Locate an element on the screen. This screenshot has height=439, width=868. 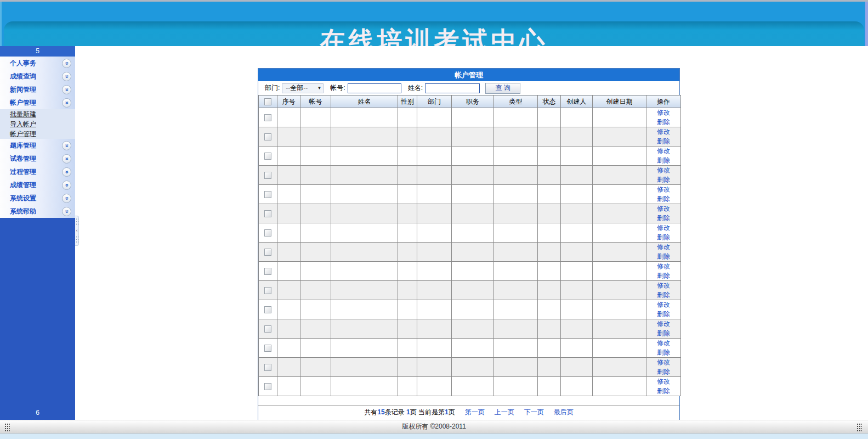
sidebar-subitem-批量新建: 批量新建 is located at coordinates (37, 114).